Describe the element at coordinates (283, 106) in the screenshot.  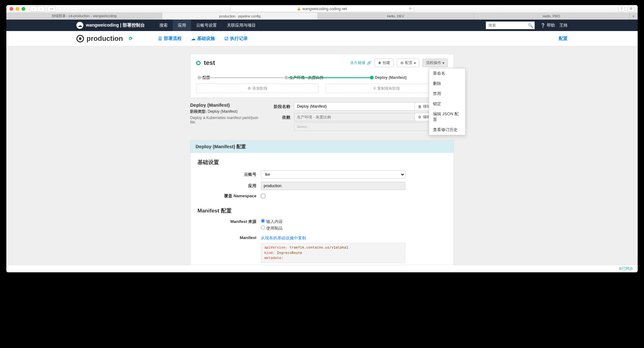
I see `stage-name-label: 阶段名称` at that location.